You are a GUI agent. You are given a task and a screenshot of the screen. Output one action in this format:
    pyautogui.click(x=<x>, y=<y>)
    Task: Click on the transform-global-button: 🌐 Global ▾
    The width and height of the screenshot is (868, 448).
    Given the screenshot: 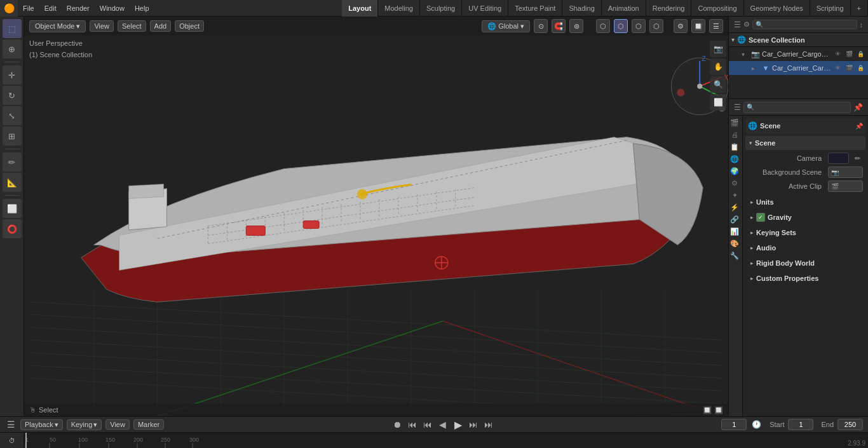 What is the action you would take?
    pyautogui.click(x=506, y=27)
    